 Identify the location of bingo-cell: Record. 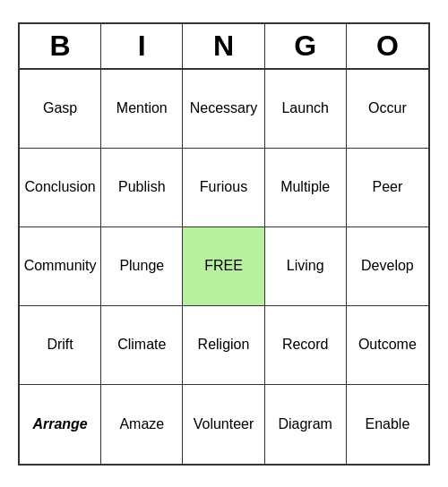
(306, 346).